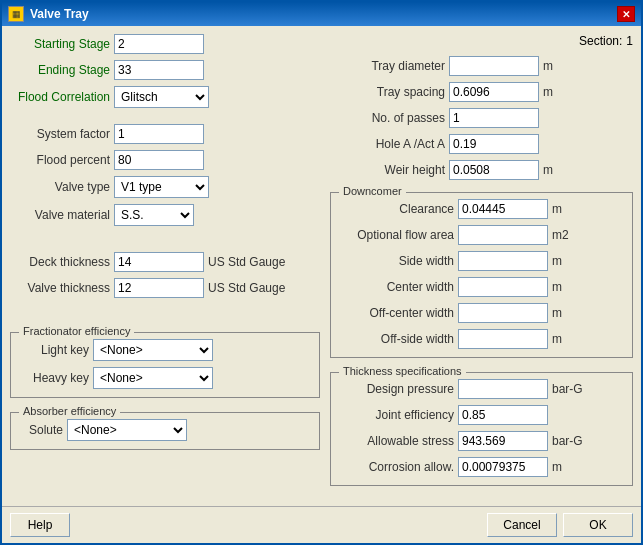 The width and height of the screenshot is (643, 545). Describe the element at coordinates (568, 441) in the screenshot. I see `allowable-stress-unit: bar-G` at that location.